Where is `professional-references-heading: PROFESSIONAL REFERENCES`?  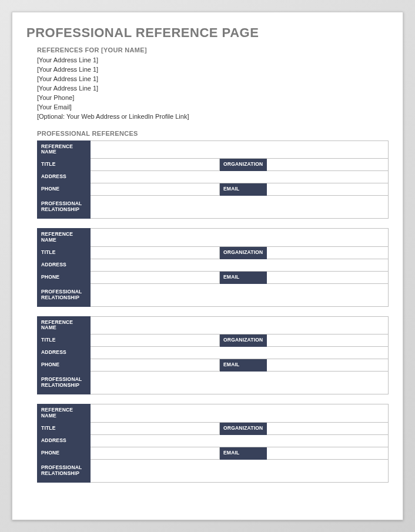 professional-references-heading: PROFESSIONAL REFERENCES is located at coordinates (213, 133).